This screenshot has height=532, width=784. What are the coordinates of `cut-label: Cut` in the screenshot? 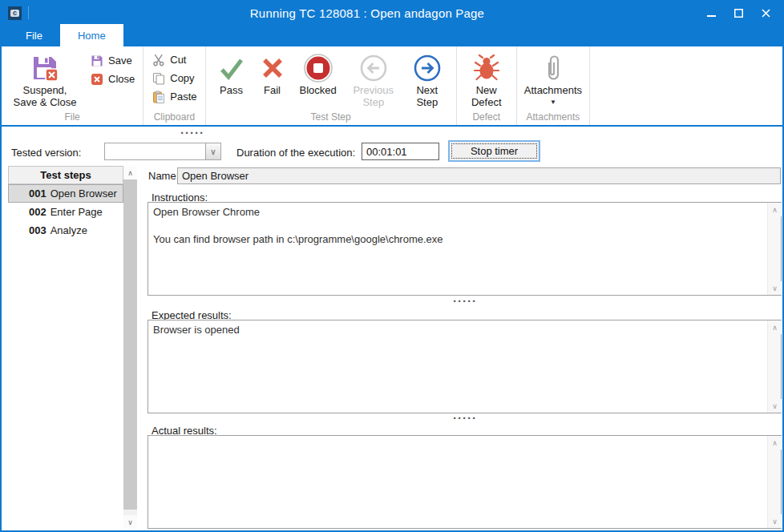 It's located at (178, 59).